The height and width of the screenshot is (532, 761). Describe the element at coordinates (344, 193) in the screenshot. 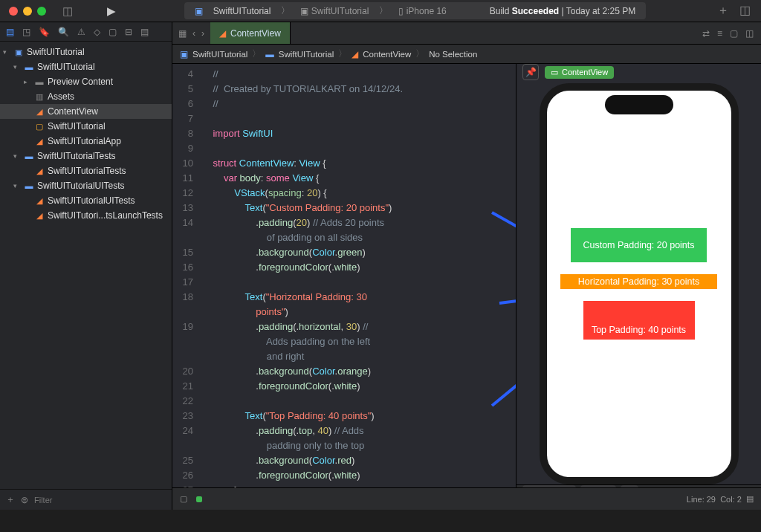

I see `code-line: 12 VStack(spacing: 20) {` at that location.